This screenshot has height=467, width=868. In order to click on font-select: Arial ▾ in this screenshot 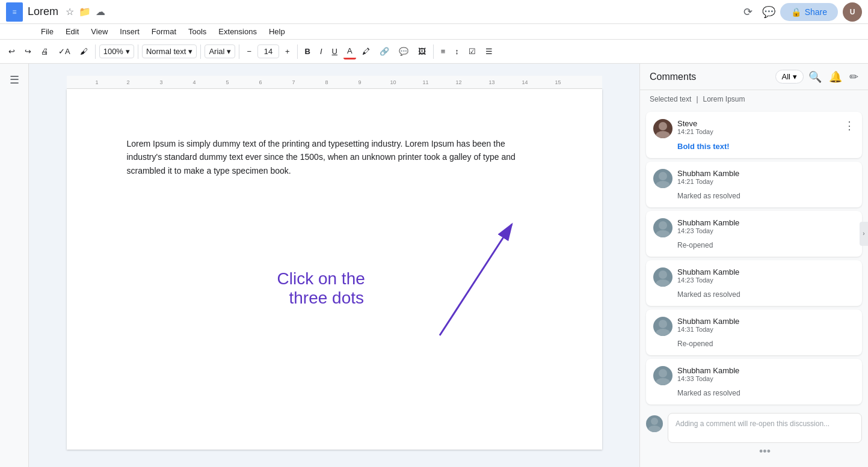, I will do `click(220, 52)`.